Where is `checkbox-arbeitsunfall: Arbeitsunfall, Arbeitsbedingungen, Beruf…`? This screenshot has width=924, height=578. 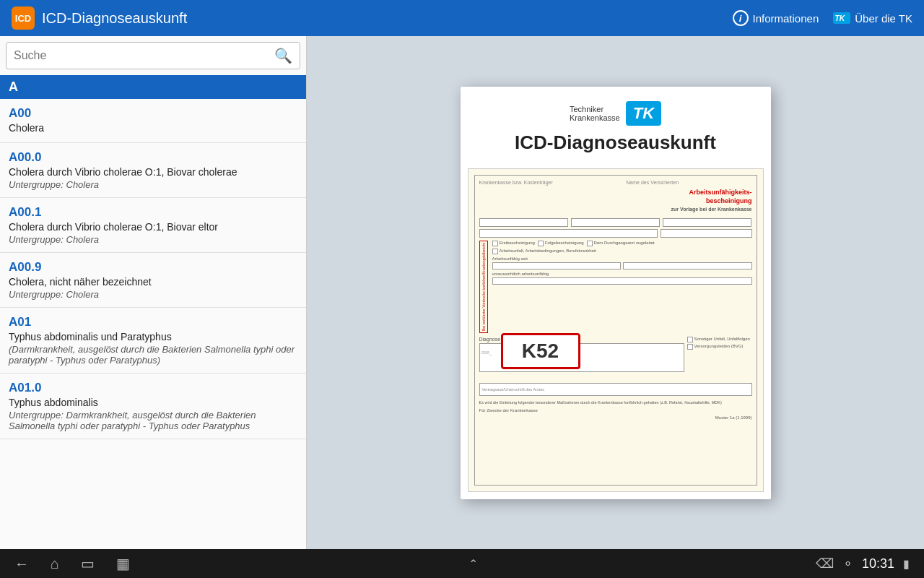
checkbox-arbeitsunfall: Arbeitsunfall, Arbeitsbedingungen, Beruf… is located at coordinates (544, 251).